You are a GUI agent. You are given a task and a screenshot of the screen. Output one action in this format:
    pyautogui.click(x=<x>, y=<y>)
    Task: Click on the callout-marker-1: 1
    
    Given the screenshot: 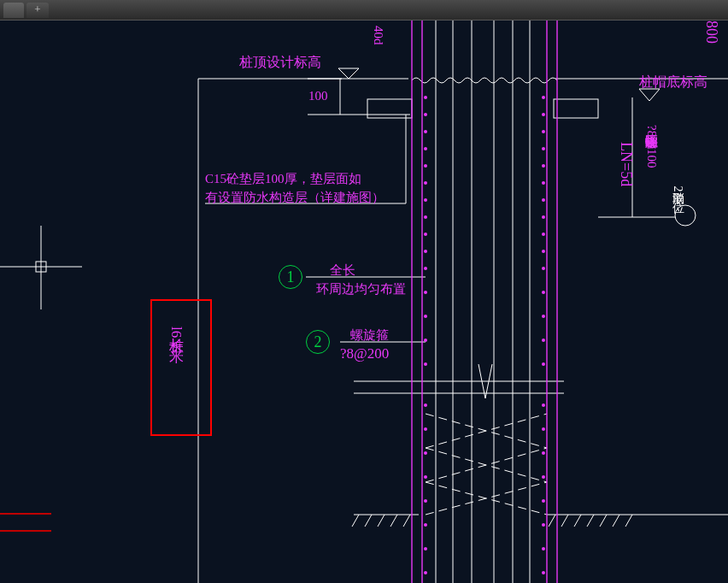 What is the action you would take?
    pyautogui.click(x=291, y=277)
    